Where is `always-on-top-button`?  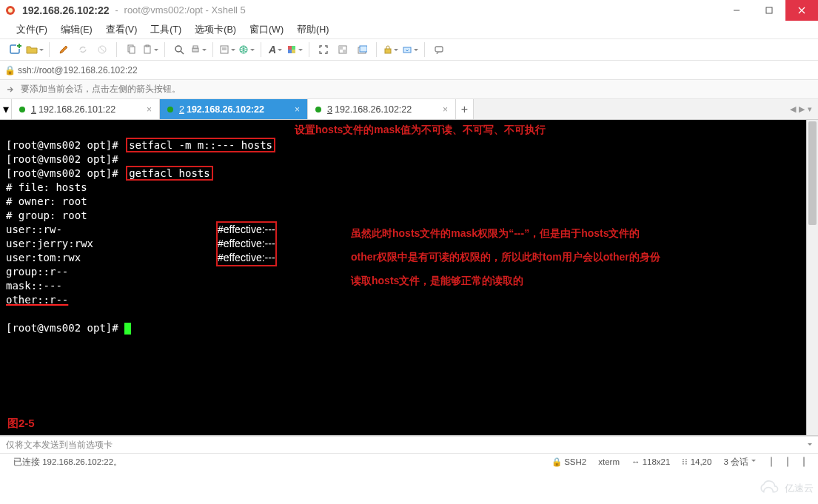
always-on-top-button is located at coordinates (362, 50).